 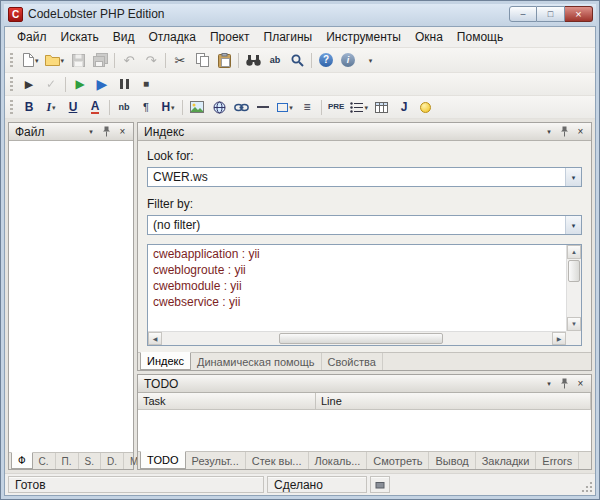 What do you see at coordinates (151, 60) in the screenshot?
I see `redo-button: ↷` at bounding box center [151, 60].